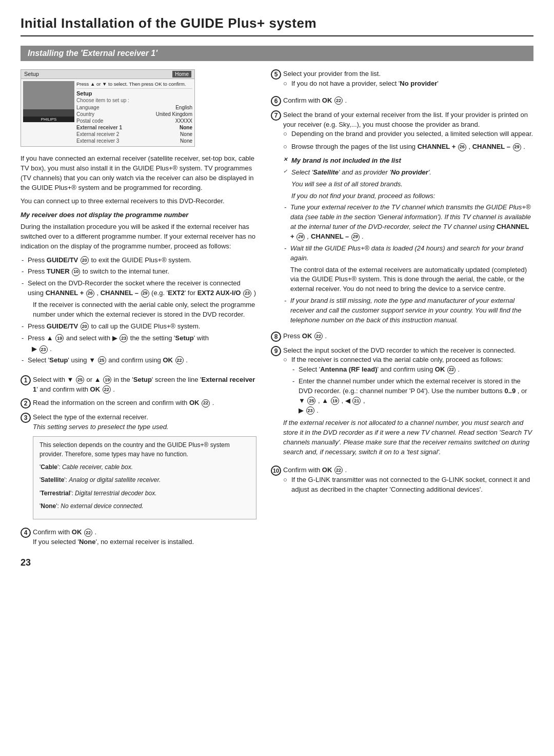 The image size is (554, 756). Describe the element at coordinates (276, 351) in the screenshot. I see `step-9-num: 9` at that location.